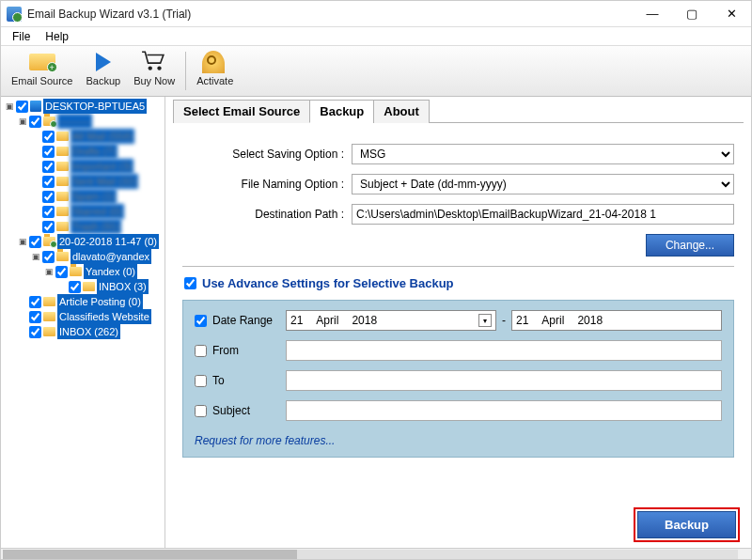  Describe the element at coordinates (504, 411) in the screenshot. I see `subject-input` at that location.